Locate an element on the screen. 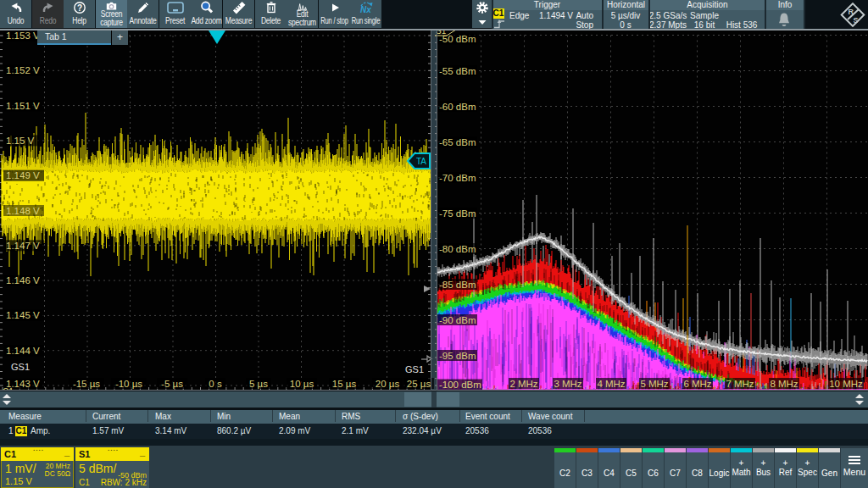 This screenshot has height=488, width=868. svg-text: TA is located at coordinates (421, 161).